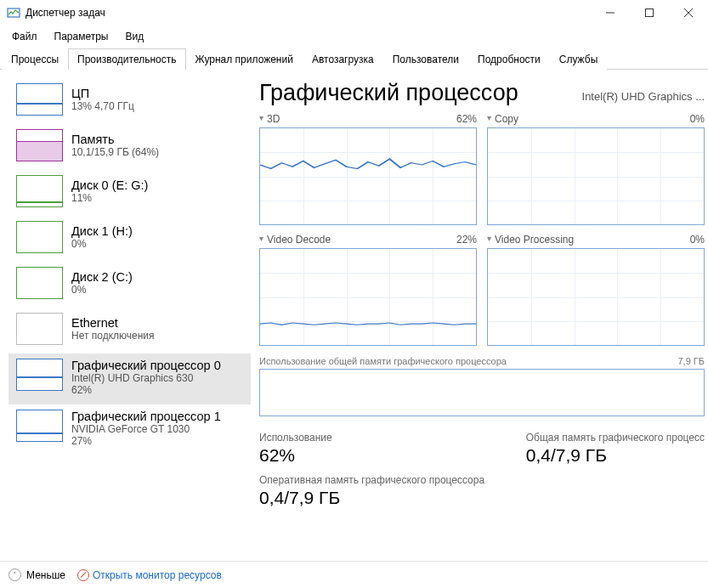  I want to click on menu-options: Параметры, so click(82, 37).